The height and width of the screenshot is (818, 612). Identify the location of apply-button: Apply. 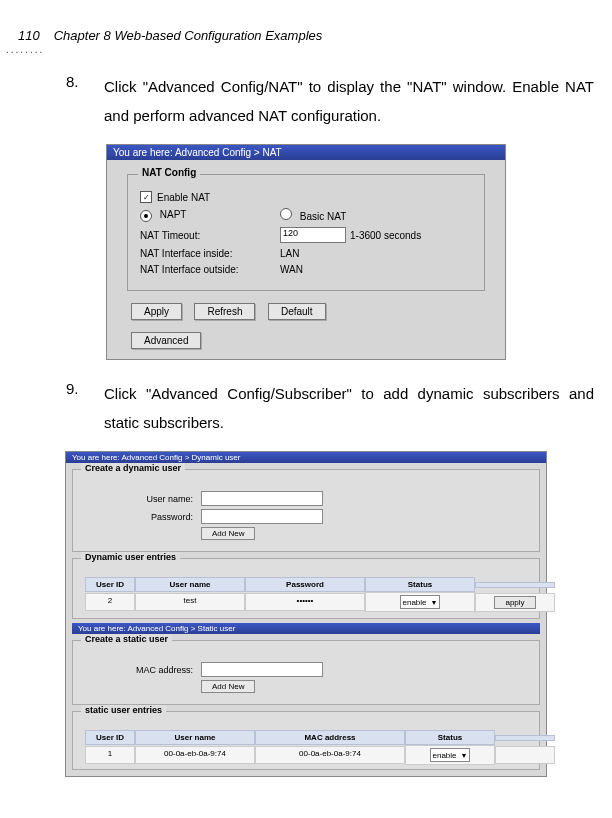
(156, 312).